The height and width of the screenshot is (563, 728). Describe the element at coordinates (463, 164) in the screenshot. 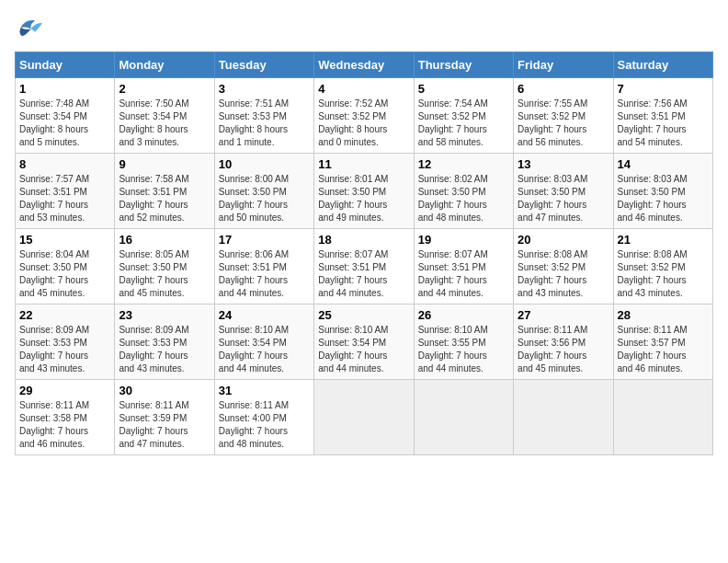

I see `day-number: 12` at that location.